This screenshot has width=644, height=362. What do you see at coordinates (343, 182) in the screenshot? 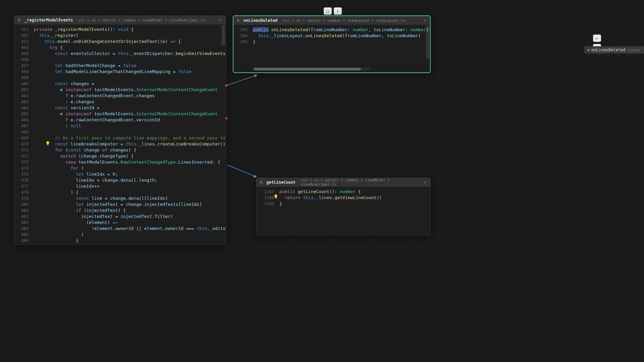
I see `titlebar: f. getLineCount src > vs > editor > comm…` at bounding box center [343, 182].